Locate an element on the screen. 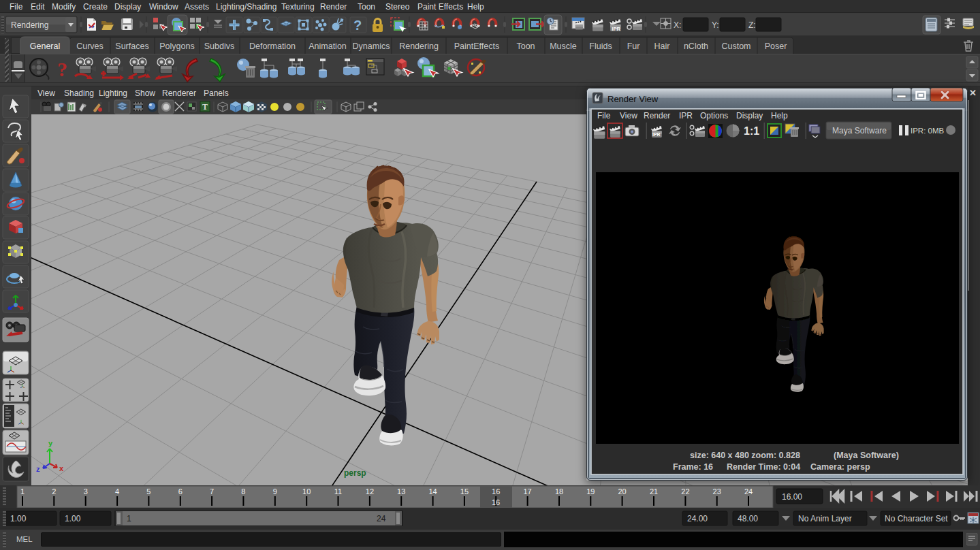 The image size is (980, 550). svg-text: 22 is located at coordinates (685, 491).